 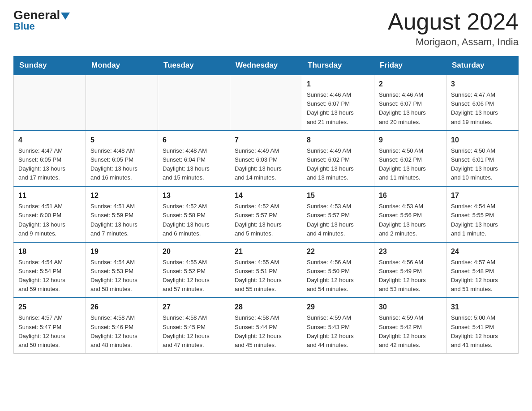 What do you see at coordinates (42, 21) in the screenshot?
I see `logo: General Blue` at bounding box center [42, 21].